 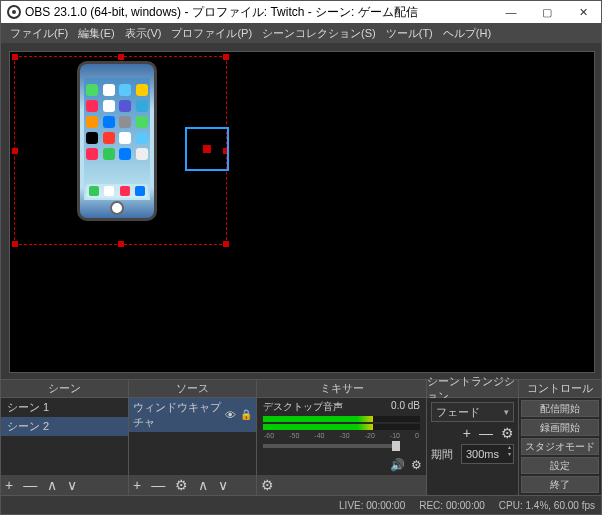 What do you see at coordinates (547, 506) in the screenshot?
I see `status-cpu: CPU: 1.4%, 60.00 fps` at bounding box center [547, 506].